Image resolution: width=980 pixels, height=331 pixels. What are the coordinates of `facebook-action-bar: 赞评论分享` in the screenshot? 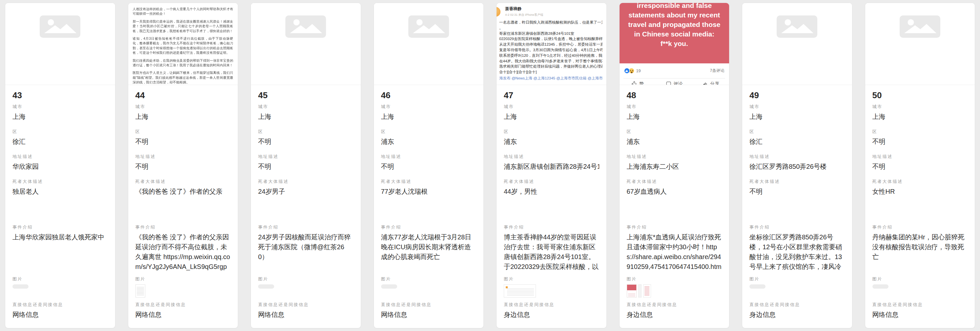 It's located at (675, 82).